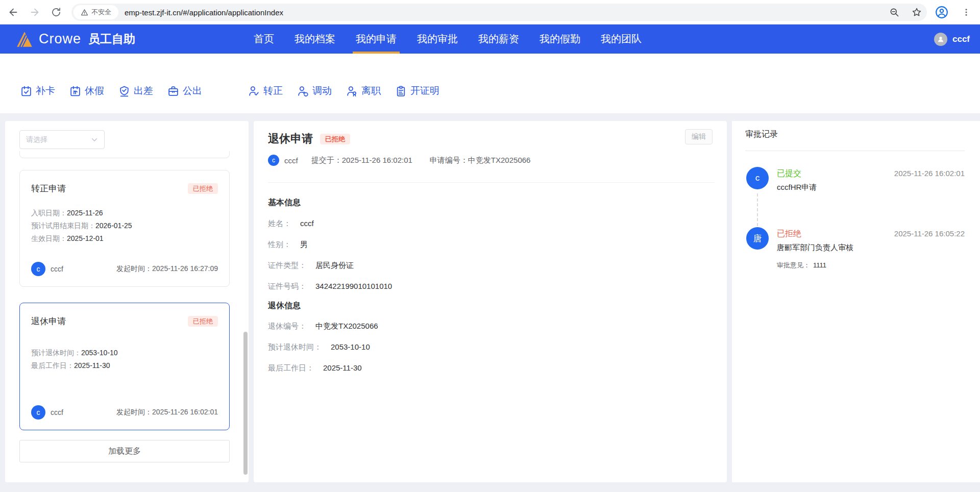 Image resolution: width=980 pixels, height=492 pixels. Describe the element at coordinates (125, 366) in the screenshot. I see `application-card-retirement: 退休申请 已拒绝 预计退休时间：2053-10-10 最后工作日：2025-11…` at that location.